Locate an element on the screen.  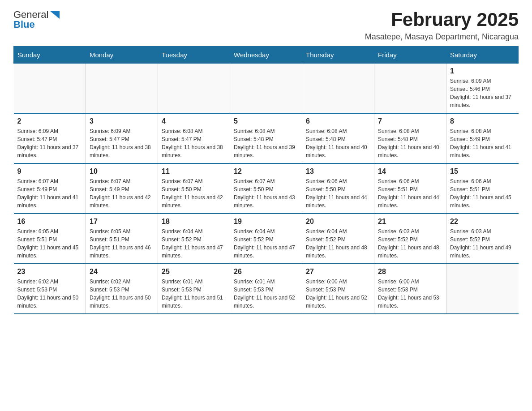
calendar-cell: 22Sunrise: 6:03 AM Sunset: 5:52 PM Dayli… is located at coordinates (483, 239).